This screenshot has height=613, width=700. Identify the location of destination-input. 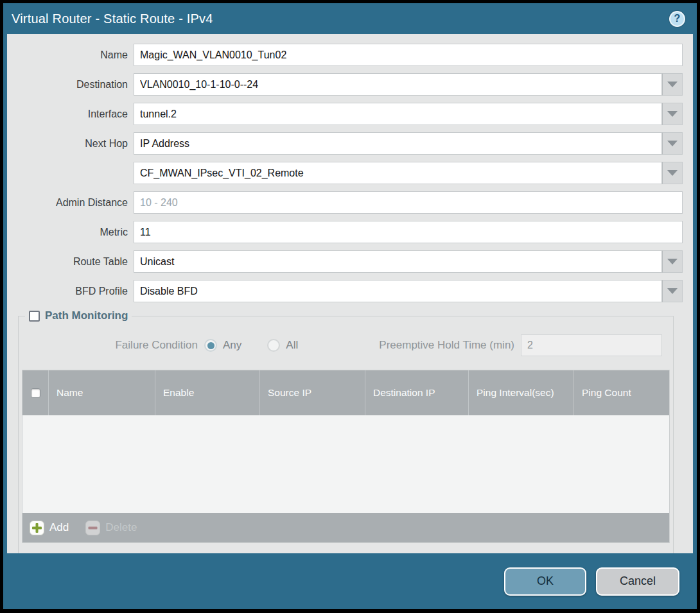
(398, 85).